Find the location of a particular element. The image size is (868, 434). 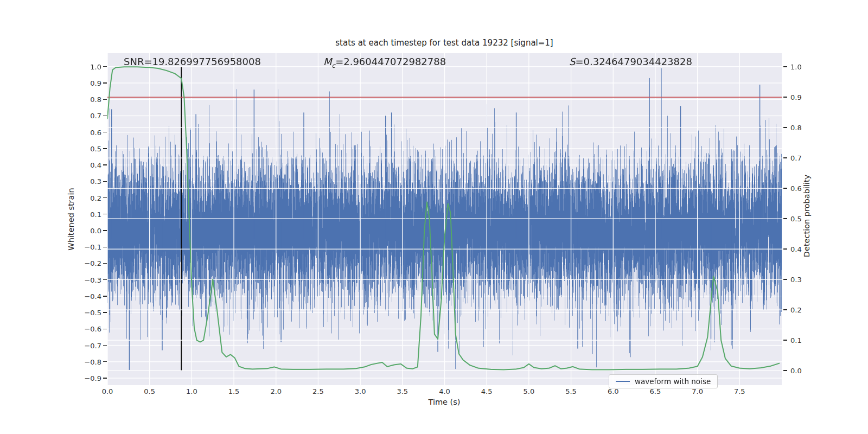

mc-symbol: M is located at coordinates (328, 62).